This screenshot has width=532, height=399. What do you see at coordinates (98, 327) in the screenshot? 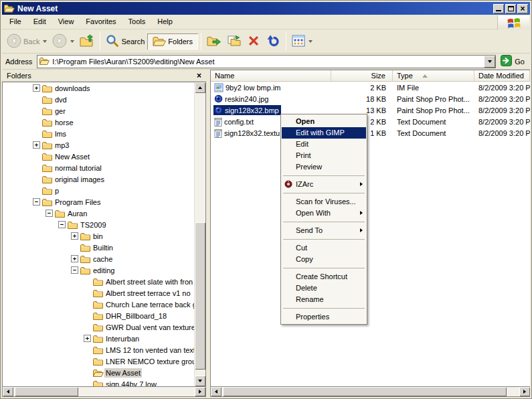
I see `tree-item-gwr-dual-vent-van-texture: GWR Dual vent van texture` at bounding box center [98, 327].